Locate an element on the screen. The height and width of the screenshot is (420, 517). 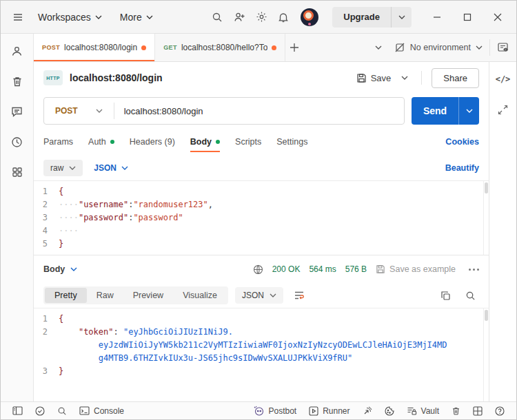
response-stats: 200 OK 564 ms 576 B Save as example is located at coordinates (366, 270).